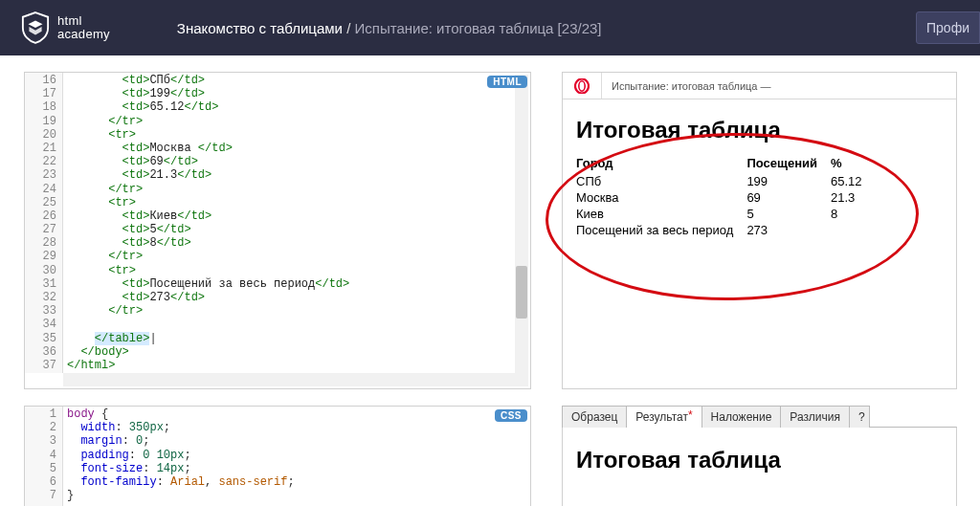  What do you see at coordinates (490, 28) in the screenshot?
I see `top-bar: html academy Знакомство с таблицами / Ис…` at bounding box center [490, 28].